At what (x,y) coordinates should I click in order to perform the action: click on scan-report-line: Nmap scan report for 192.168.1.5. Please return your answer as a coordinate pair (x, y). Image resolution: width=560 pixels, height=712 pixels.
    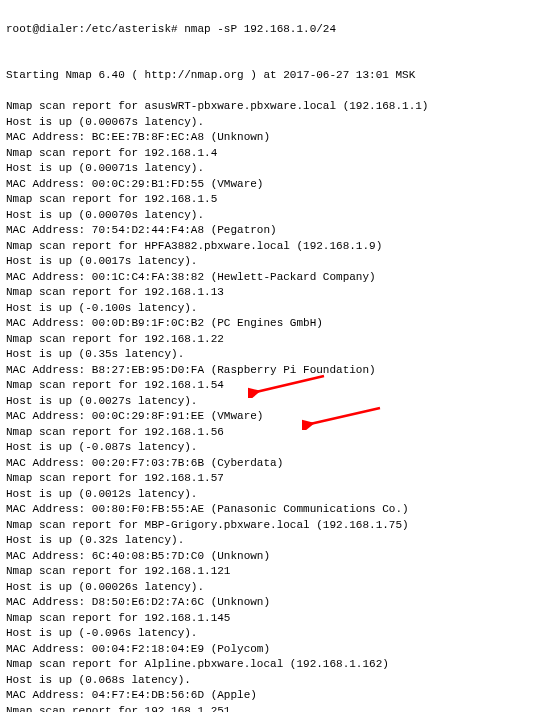
    Looking at the image, I should click on (280, 200).